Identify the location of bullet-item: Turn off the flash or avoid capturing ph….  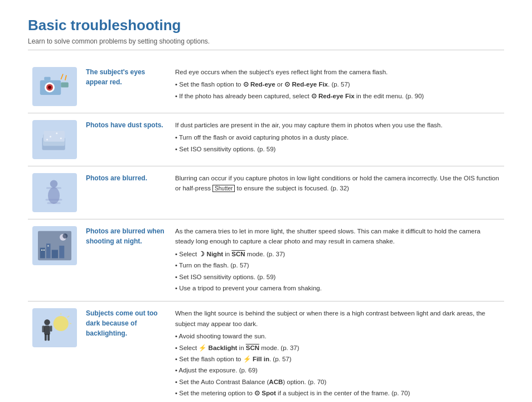
(337, 137).